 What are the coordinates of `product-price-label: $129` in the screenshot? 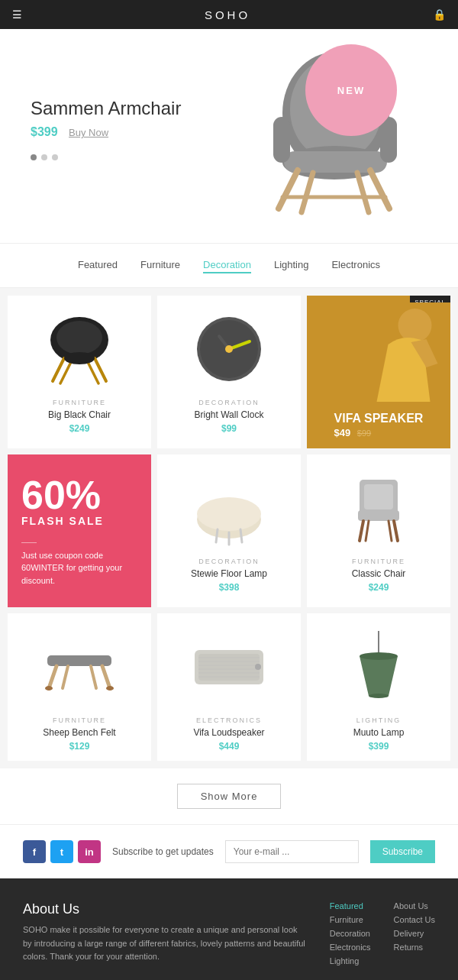 It's located at (79, 746).